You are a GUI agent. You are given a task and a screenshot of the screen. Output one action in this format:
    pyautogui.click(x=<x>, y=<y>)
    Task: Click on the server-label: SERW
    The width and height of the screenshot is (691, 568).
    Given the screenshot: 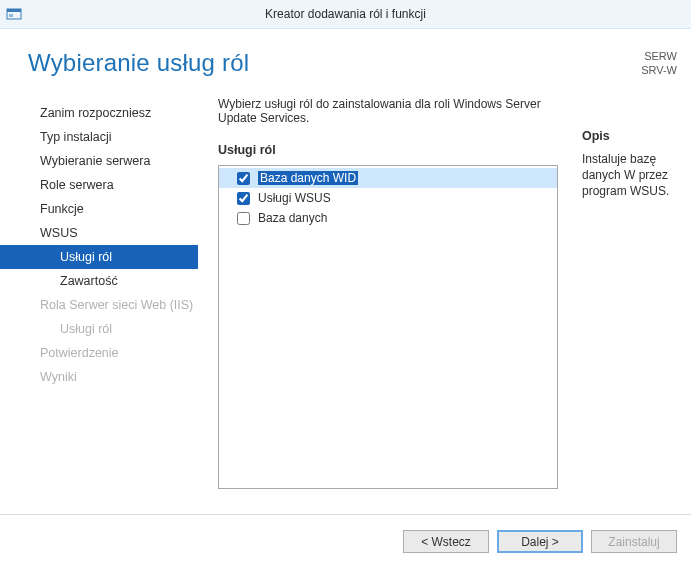 What is the action you would take?
    pyautogui.click(x=652, y=56)
    